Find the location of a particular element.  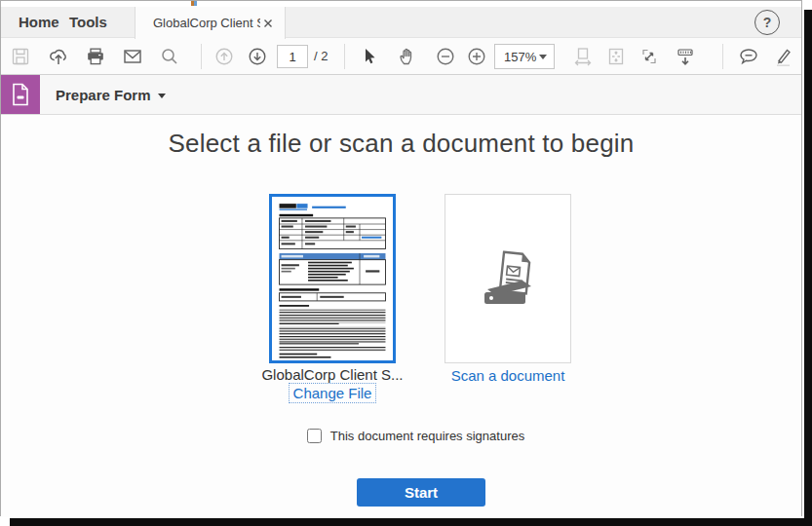

print-icon is located at coordinates (96, 56).